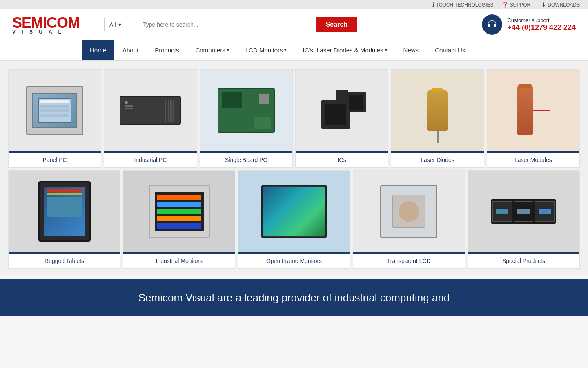 The height and width of the screenshot is (368, 588). Describe the element at coordinates (505, 5) in the screenshot. I see `support-icon: ❓` at that location.